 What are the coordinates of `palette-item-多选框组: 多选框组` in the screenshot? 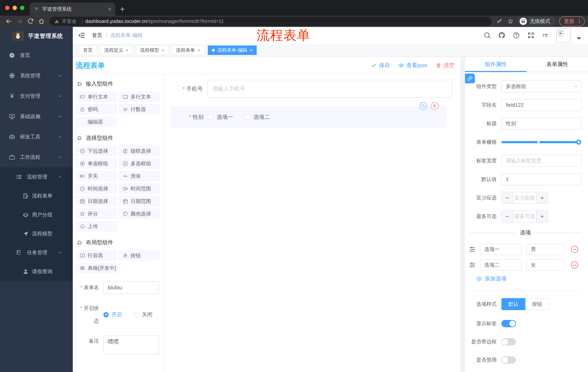 It's located at (139, 164).